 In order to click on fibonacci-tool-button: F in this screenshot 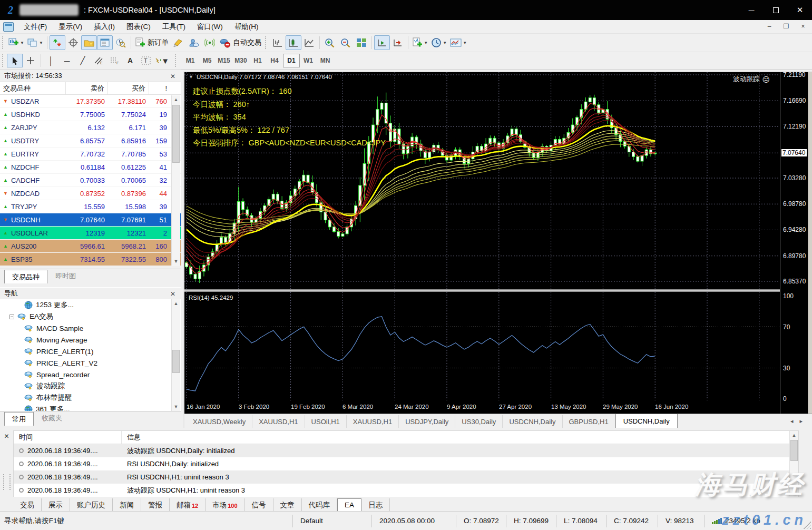, I will do `click(114, 61)`.